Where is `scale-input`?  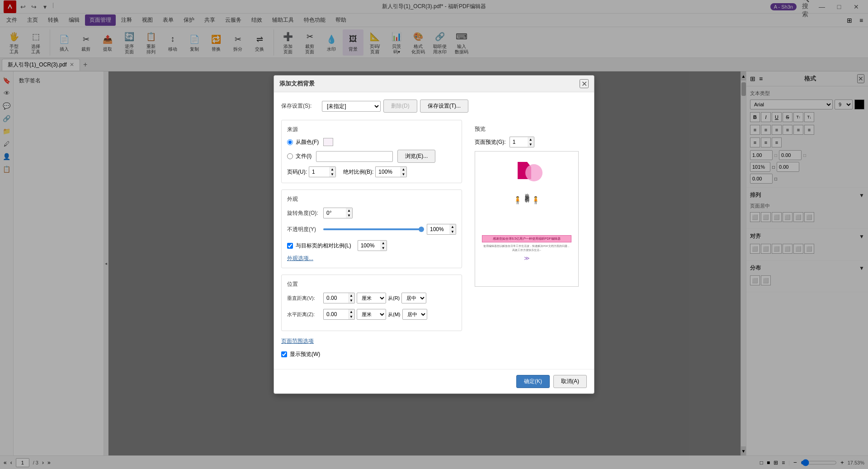 scale-input is located at coordinates (388, 172).